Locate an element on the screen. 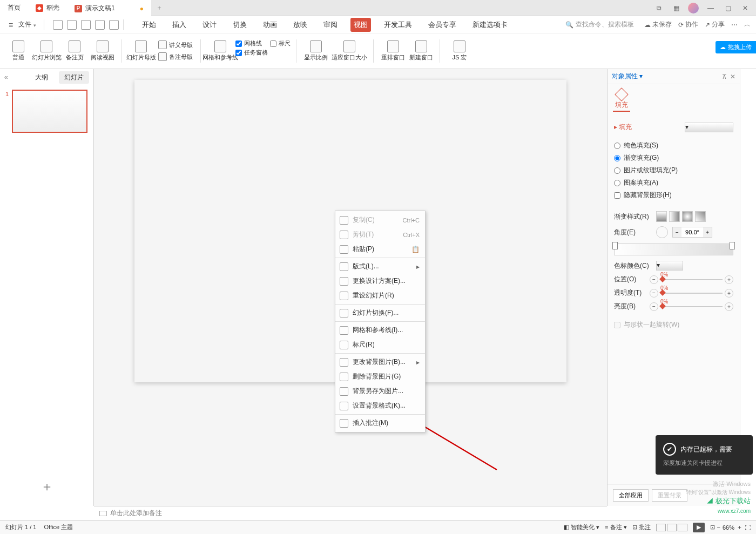  notes-master-button: 备注母版 is located at coordinates (176, 57).